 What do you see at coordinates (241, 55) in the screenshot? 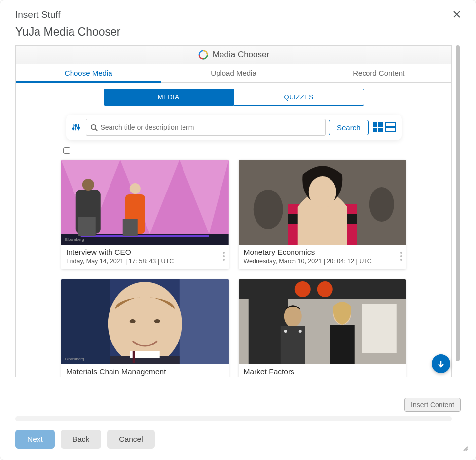
I see `app-name: Media Chooser` at bounding box center [241, 55].